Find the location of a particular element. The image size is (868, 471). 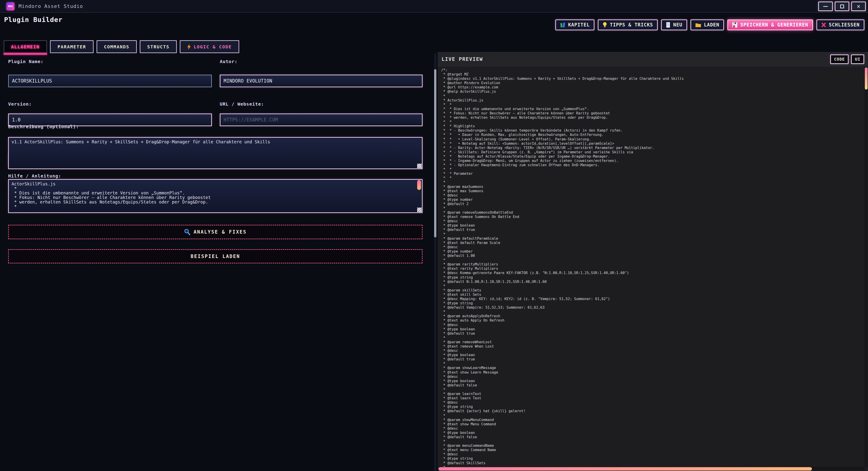

ui-view-button: UI is located at coordinates (858, 59).